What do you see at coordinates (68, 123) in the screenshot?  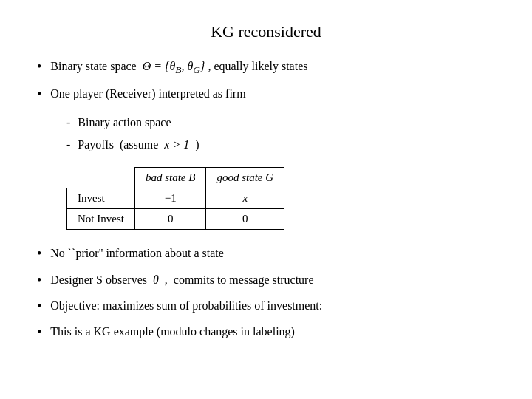 I see `sub-dash-1: -` at bounding box center [68, 123].